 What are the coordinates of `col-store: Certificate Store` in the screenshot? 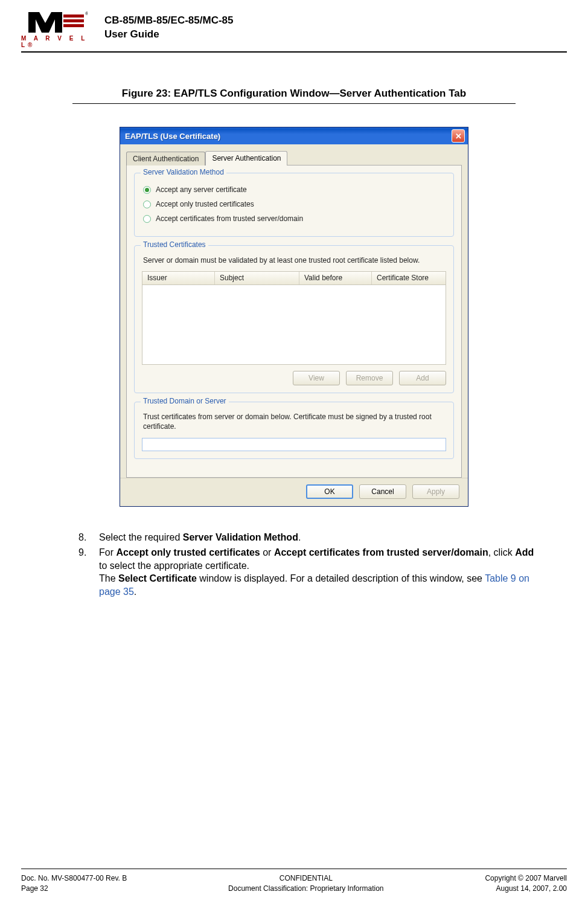 It's located at (409, 278).